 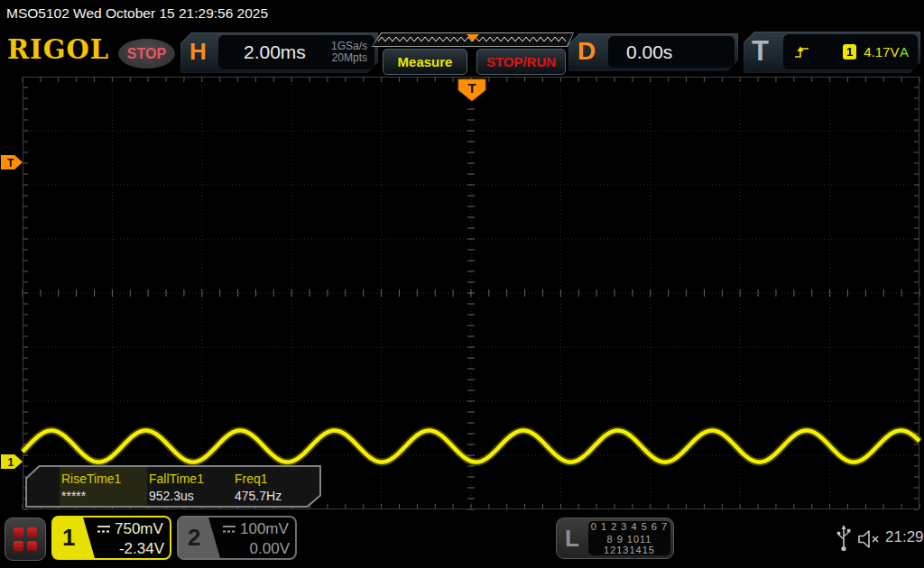 I want to click on run-state-badge: STOP, so click(x=146, y=54).